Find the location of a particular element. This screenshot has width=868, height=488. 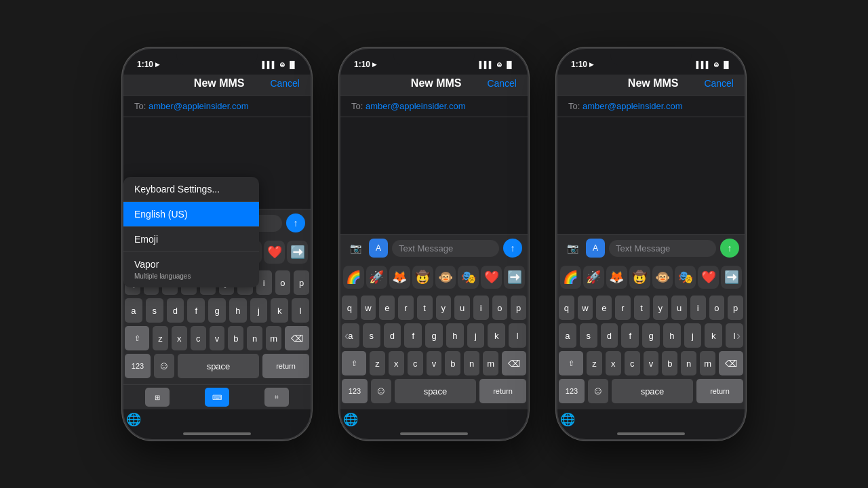

key-return-2: return is located at coordinates (503, 391).